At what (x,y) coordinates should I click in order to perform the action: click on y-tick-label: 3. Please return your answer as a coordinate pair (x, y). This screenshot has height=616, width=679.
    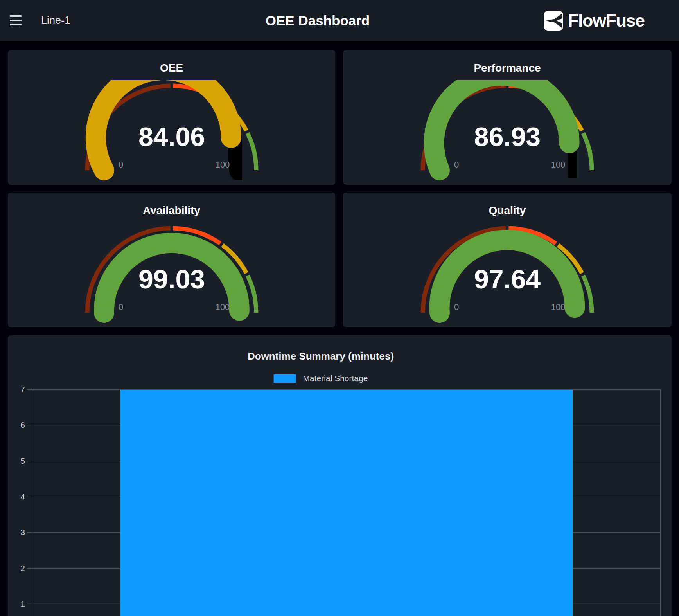
    Looking at the image, I should click on (16, 532).